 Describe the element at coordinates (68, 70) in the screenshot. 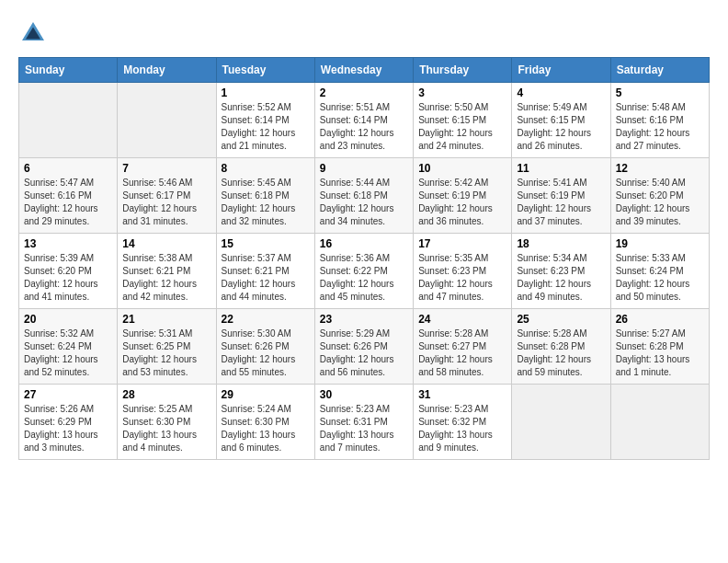

I see `col-header-sunday: Sunday` at that location.